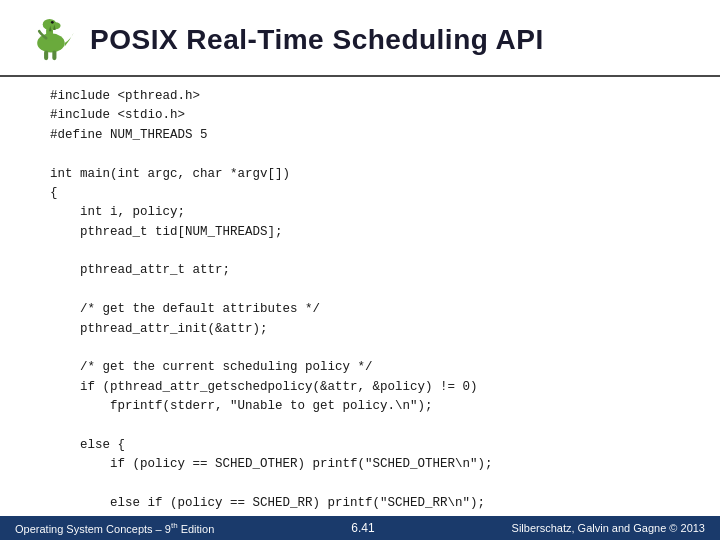  What do you see at coordinates (114, 528) in the screenshot?
I see `footer-left: Operating System Concepts – 9th Edition` at bounding box center [114, 528].